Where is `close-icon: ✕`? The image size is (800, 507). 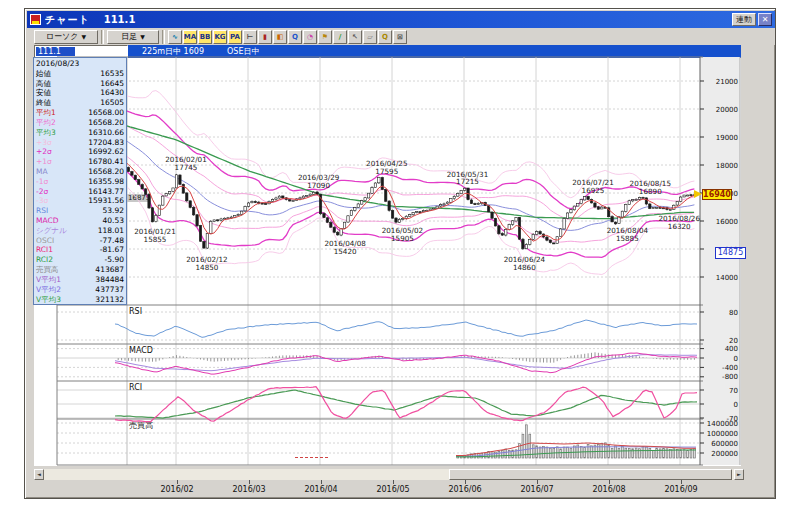 close-icon: ✕ is located at coordinates (765, 20).